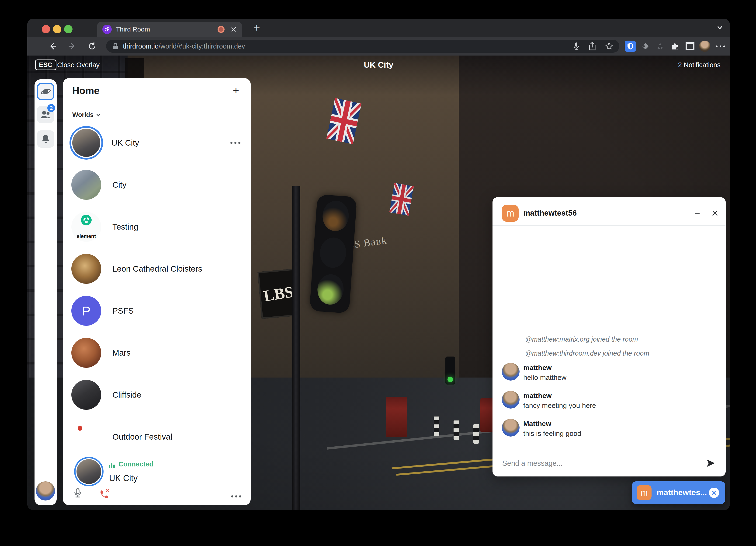 This screenshot has height=546, width=756. Describe the element at coordinates (682, 492) in the screenshot. I see `member-name: matthewtes...` at that location.